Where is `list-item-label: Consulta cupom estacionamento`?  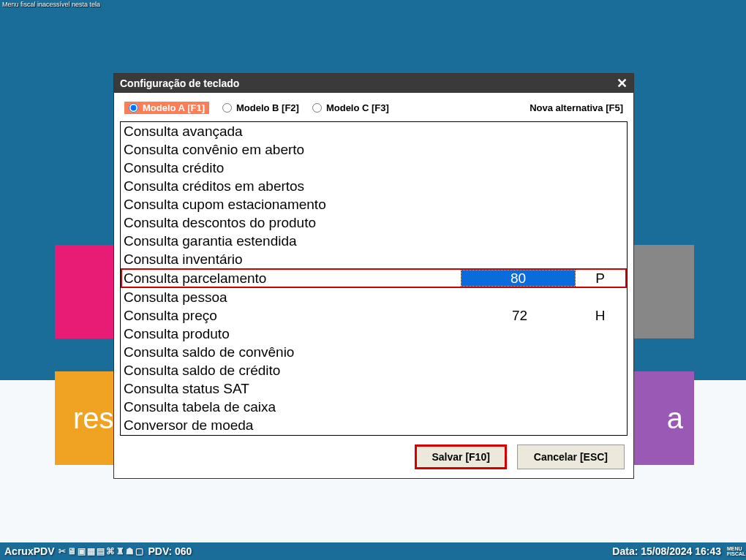
list-item-label: Consulta cupom estacionamento is located at coordinates (293, 205).